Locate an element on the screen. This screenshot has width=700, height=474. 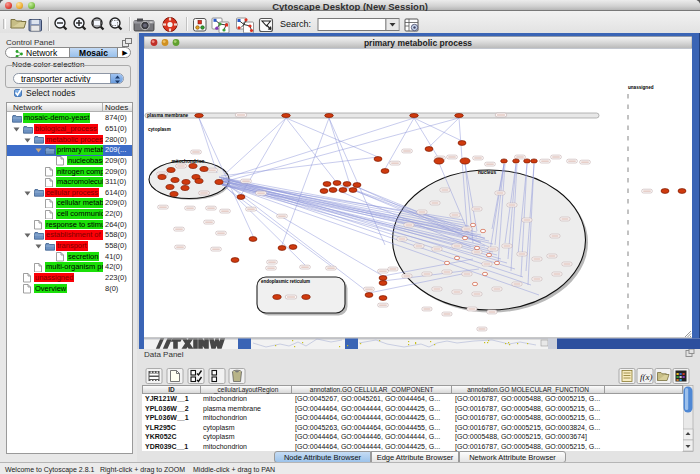
svg-text: cytoplasm is located at coordinates (160, 130).